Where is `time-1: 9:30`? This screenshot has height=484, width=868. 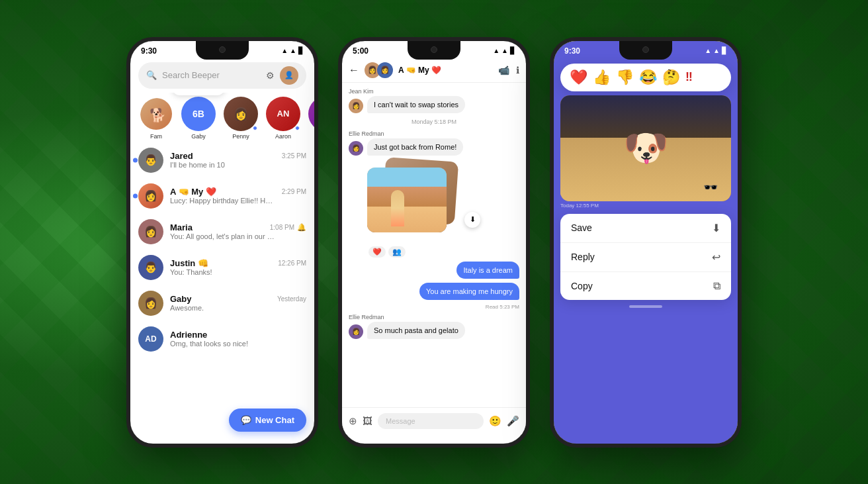 time-1: 9:30 is located at coordinates (149, 51).